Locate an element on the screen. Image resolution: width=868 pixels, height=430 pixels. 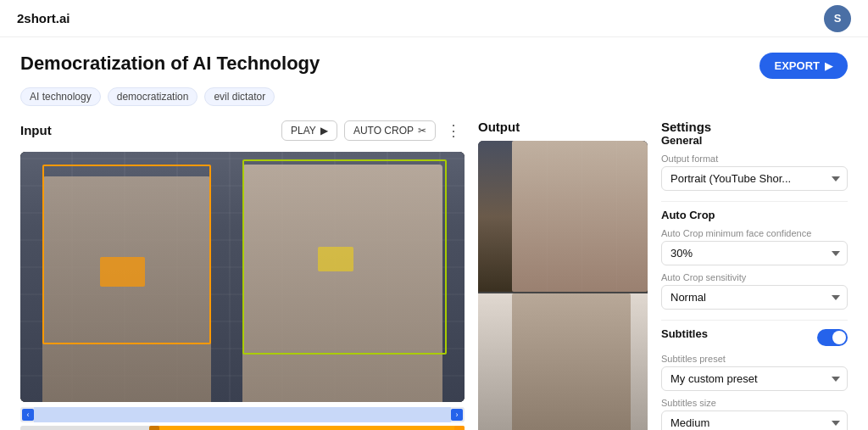
timeline-fill-orange is located at coordinates (309, 427).